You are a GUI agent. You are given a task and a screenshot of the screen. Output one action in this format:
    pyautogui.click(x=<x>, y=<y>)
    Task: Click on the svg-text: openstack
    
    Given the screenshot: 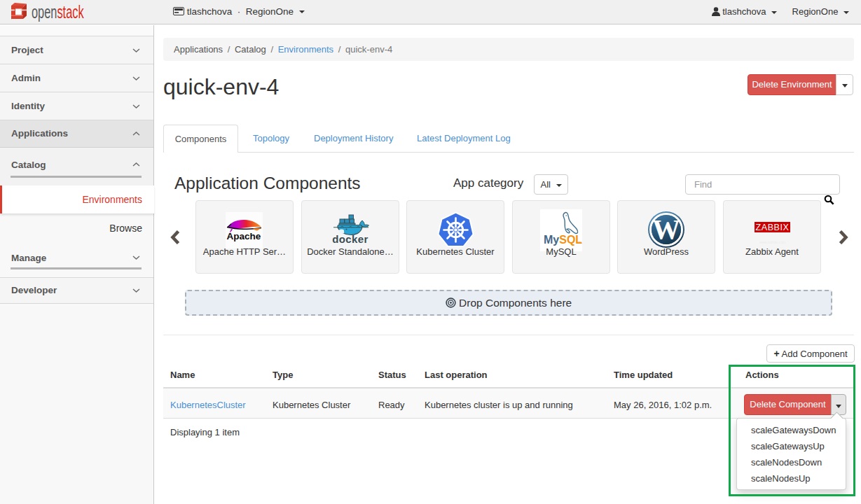 What is the action you would take?
    pyautogui.click(x=57, y=12)
    